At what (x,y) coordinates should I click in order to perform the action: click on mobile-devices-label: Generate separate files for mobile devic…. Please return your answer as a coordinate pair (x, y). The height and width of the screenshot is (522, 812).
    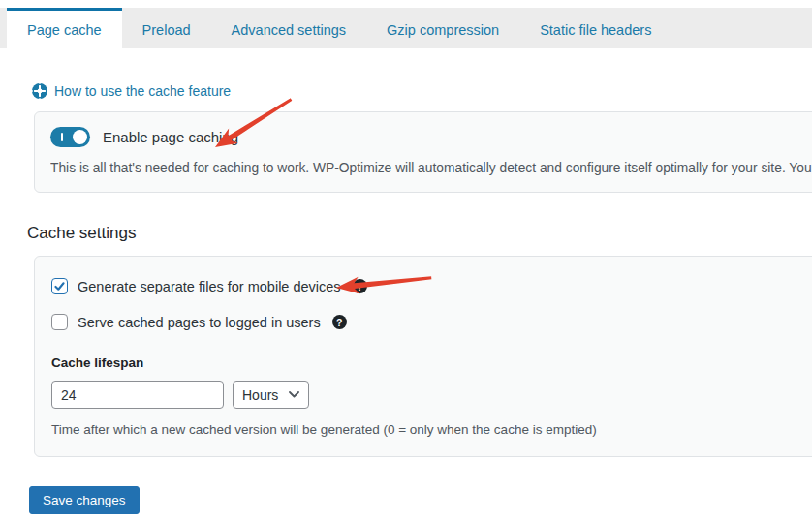
    Looking at the image, I should click on (209, 287).